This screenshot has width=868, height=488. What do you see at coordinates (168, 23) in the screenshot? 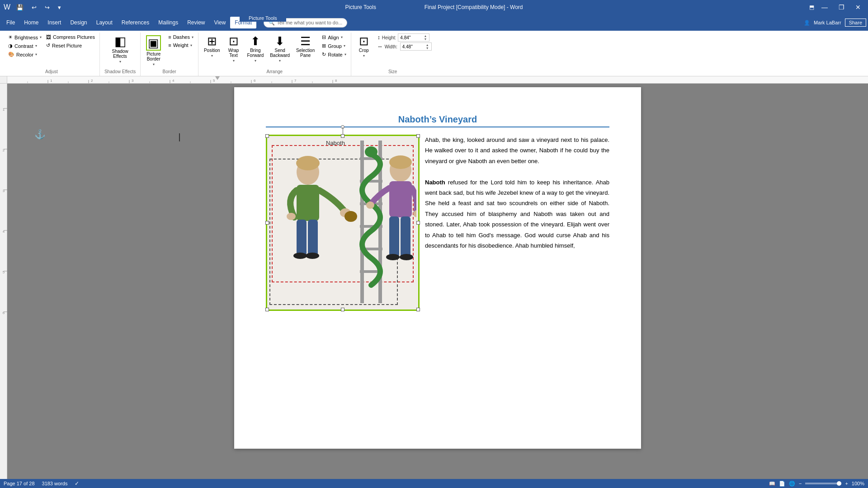
I see `menu-mailings: Mailings` at bounding box center [168, 23].